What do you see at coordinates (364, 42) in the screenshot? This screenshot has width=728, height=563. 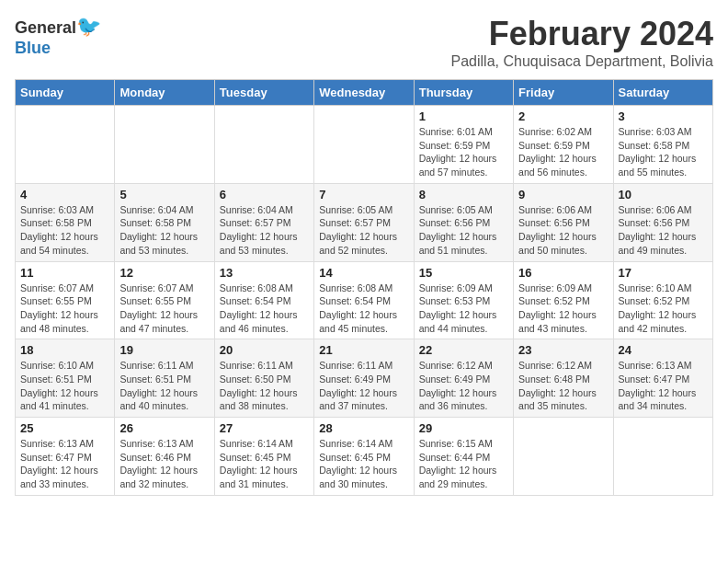 I see `header: General🐦 Blue February 2024 Padilla, Chu…` at bounding box center [364, 42].